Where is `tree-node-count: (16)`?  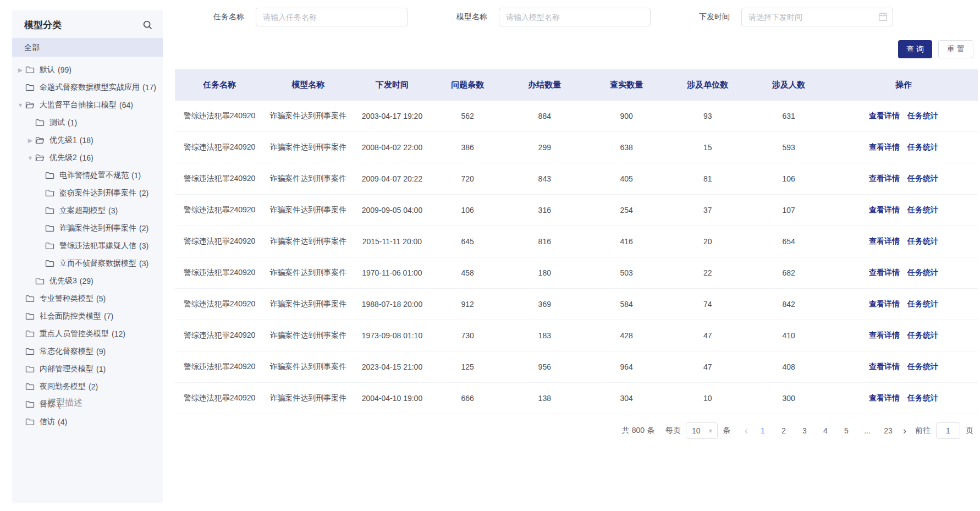
tree-node-count: (16) is located at coordinates (87, 158).